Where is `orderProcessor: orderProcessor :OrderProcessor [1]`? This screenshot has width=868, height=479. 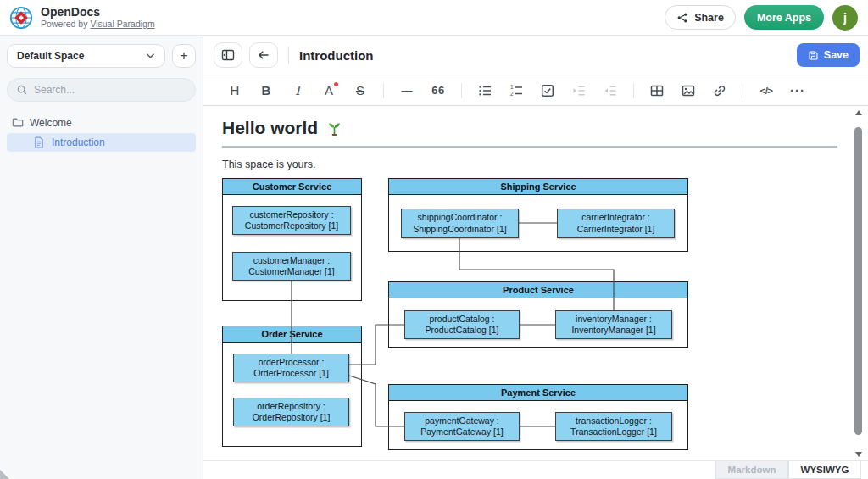 orderProcessor: orderProcessor :OrderProcessor [1] is located at coordinates (292, 368).